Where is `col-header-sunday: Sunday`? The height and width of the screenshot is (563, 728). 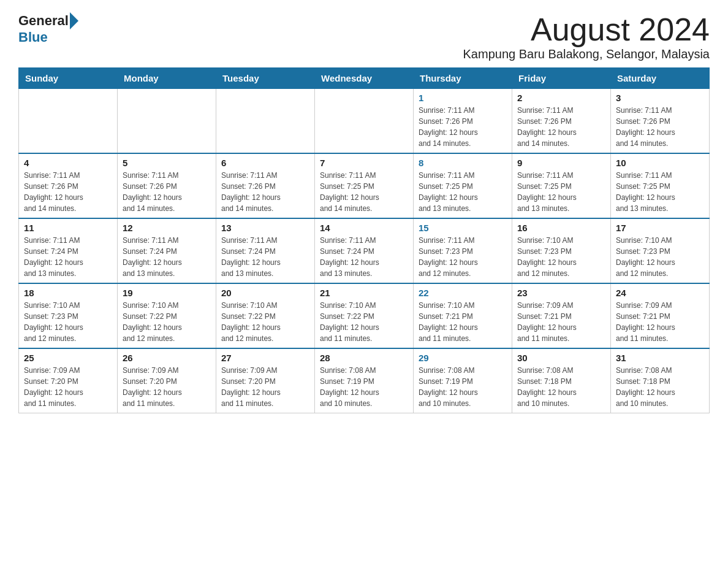 col-header-sunday: Sunday is located at coordinates (69, 79).